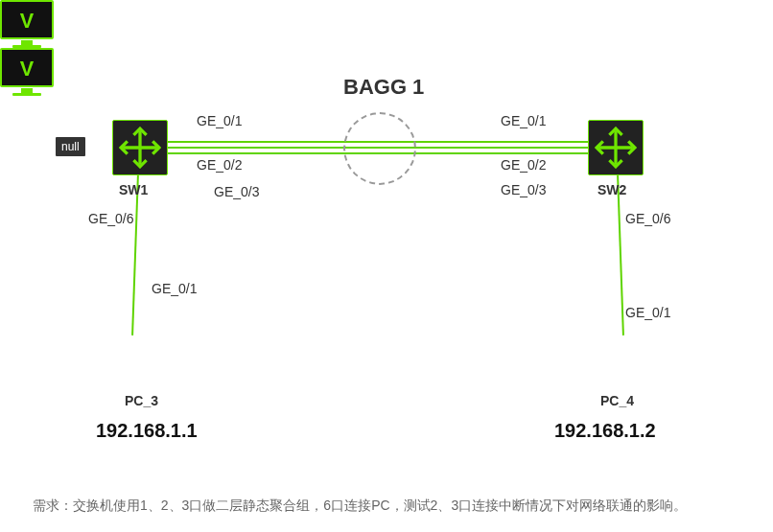 The height and width of the screenshot is (532, 773). Describe the element at coordinates (616, 148) in the screenshot. I see `switch-sw2` at that location.